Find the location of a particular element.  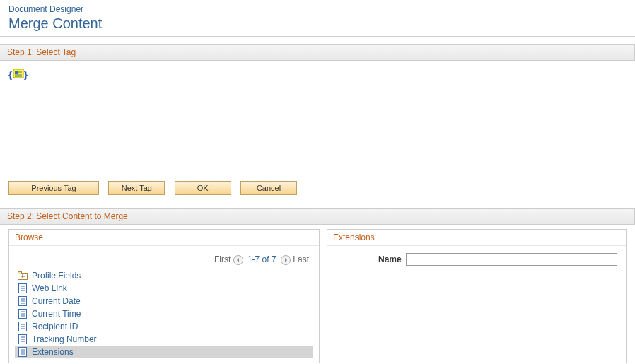

tree-item: Current Date is located at coordinates (164, 301).